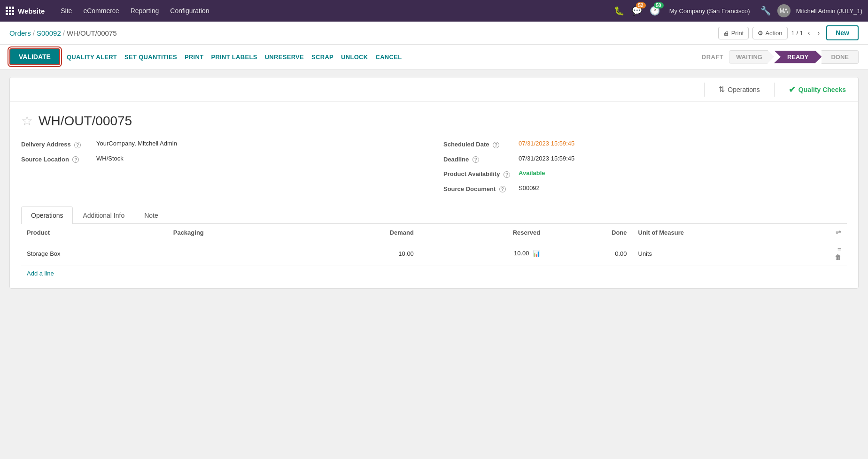  I want to click on col-done: Done, so click(589, 233).